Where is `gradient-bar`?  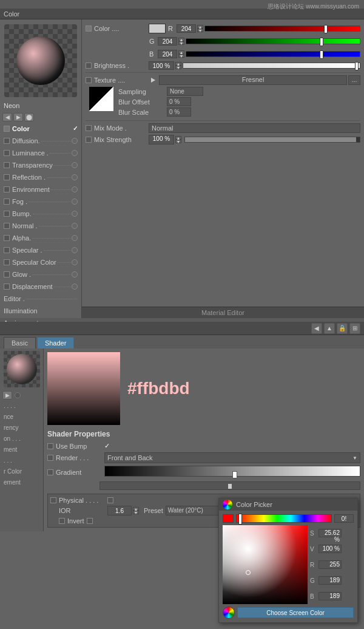 gradient-bar is located at coordinates (232, 471).